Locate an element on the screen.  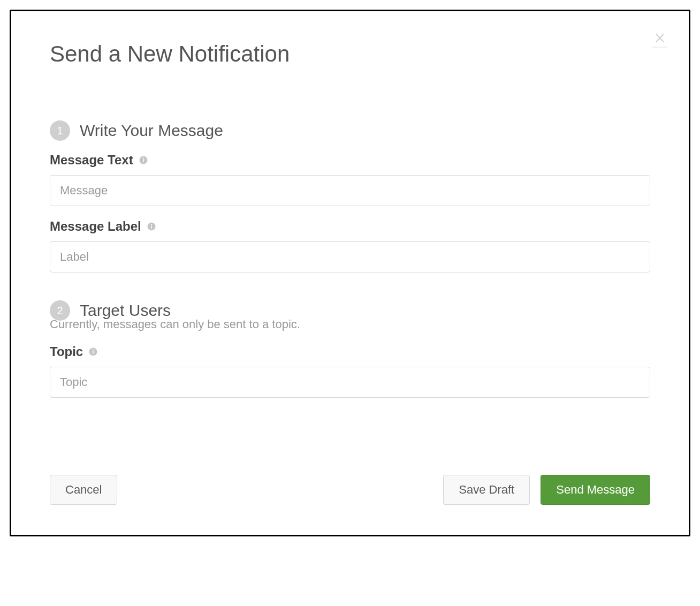
topic-field: Topic is located at coordinates (350, 371).